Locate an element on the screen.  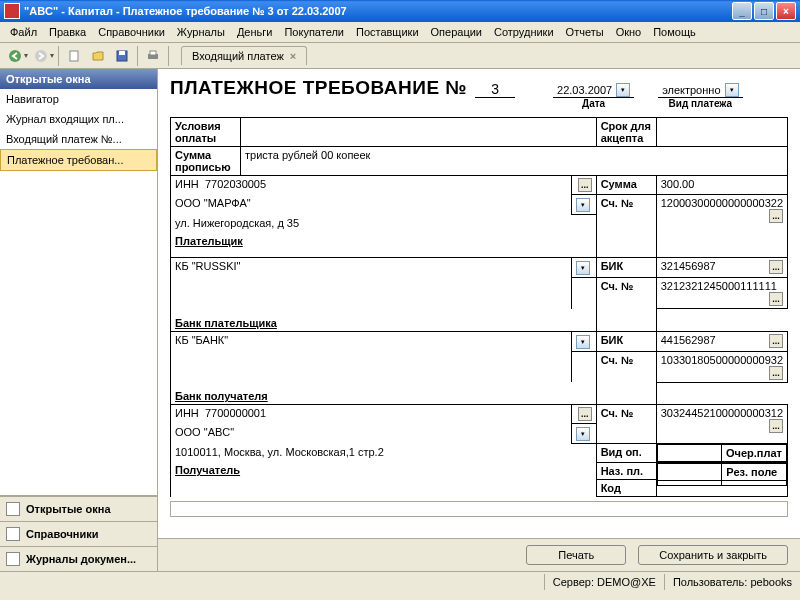
menu-file: Файл is located at coordinates (24, 32).